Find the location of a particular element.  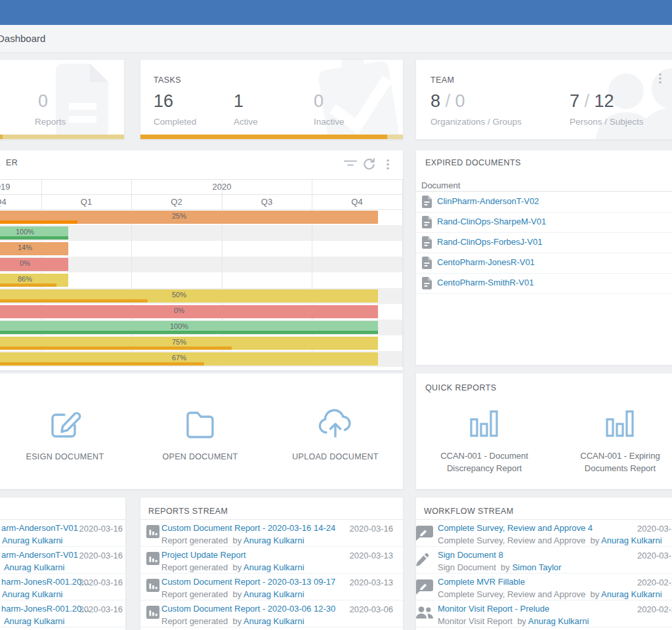

workflow-stream-row: Complete Survey, Review and Approve 4Com… is located at coordinates (544, 533).